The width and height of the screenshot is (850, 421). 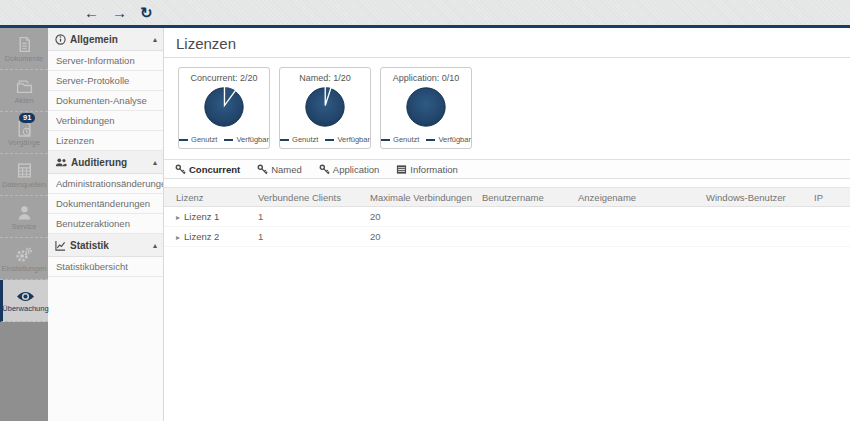 I want to click on license-table: LizenzVerbundene ClientsMaximale Verbind…, so click(x=507, y=217).